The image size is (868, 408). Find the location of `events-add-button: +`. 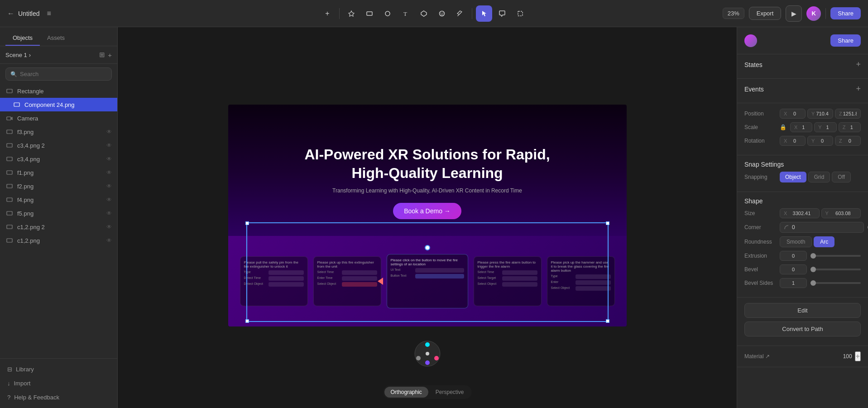

events-add-button: + is located at coordinates (858, 89).